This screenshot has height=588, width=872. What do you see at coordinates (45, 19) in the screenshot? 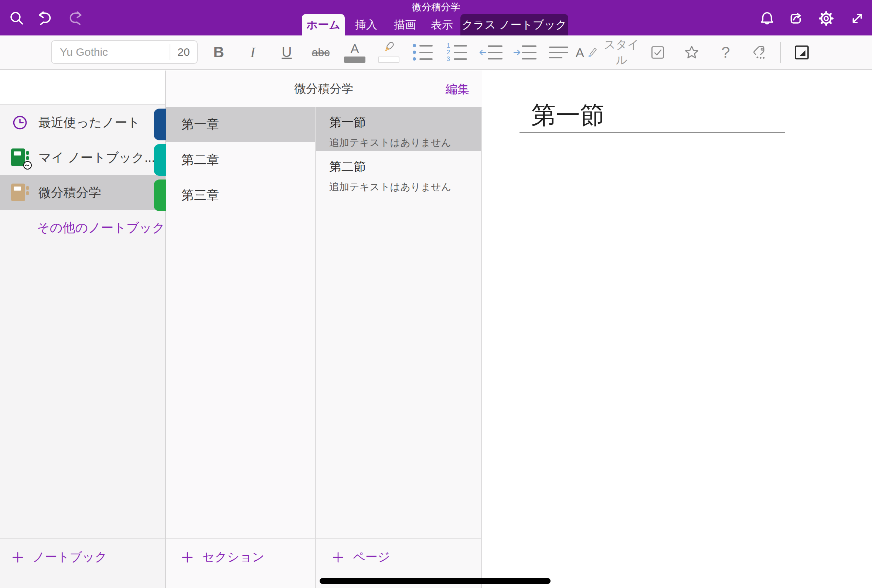
I see `undo-icon` at bounding box center [45, 19].